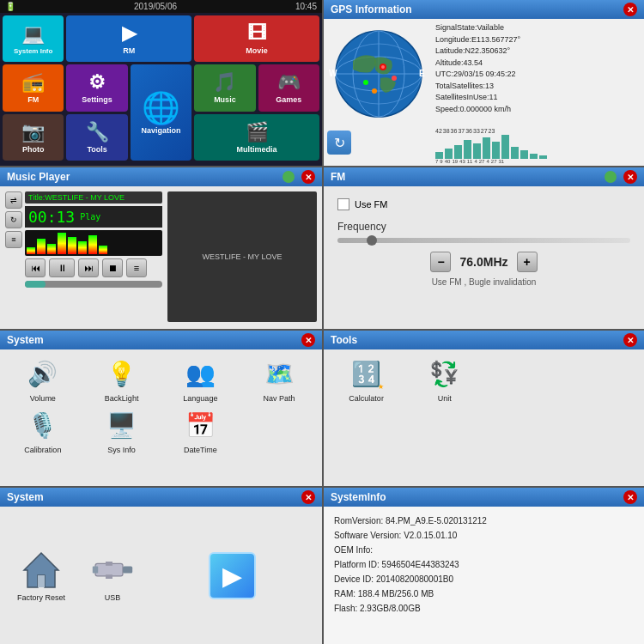 The height and width of the screenshot is (644, 644). What do you see at coordinates (343, 340) in the screenshot?
I see `tools-title: Tools` at bounding box center [343, 340].